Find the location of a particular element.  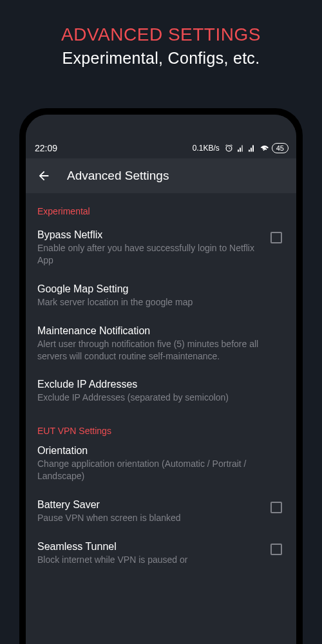

status-time: 22:09 is located at coordinates (46, 148).